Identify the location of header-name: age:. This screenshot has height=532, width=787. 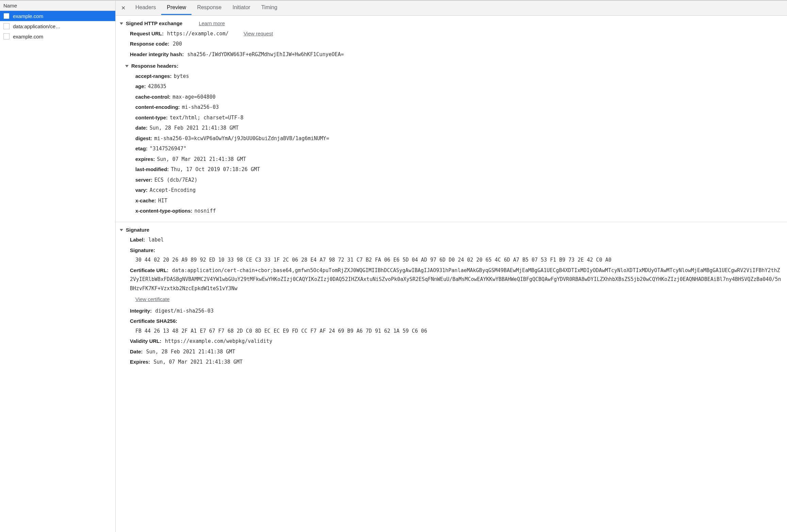
(141, 86).